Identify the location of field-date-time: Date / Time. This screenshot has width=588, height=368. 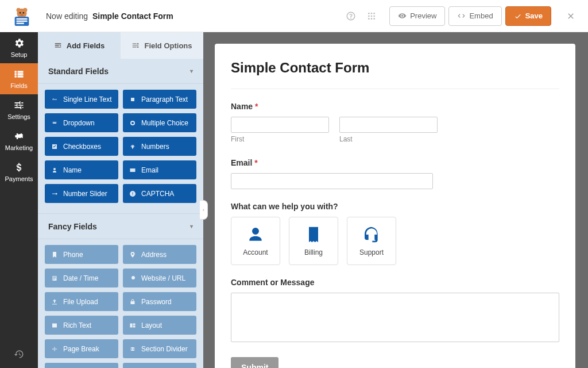
(82, 278).